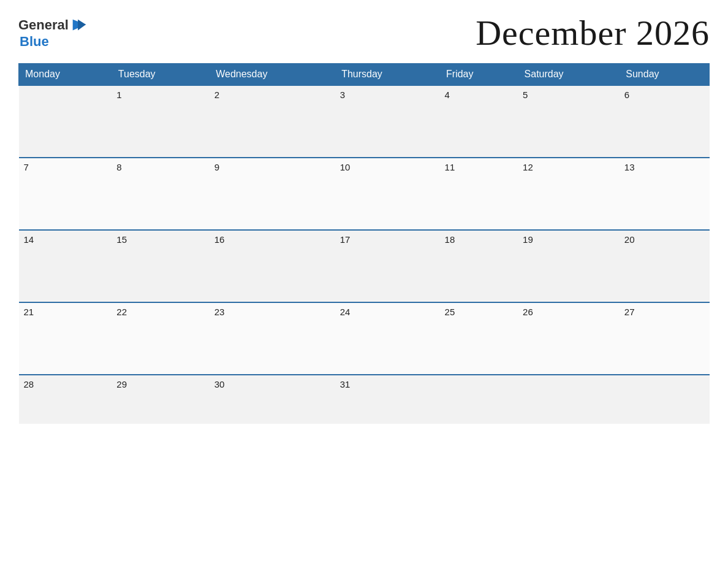  What do you see at coordinates (387, 339) in the screenshot?
I see `calendar-cell: 24` at bounding box center [387, 339].